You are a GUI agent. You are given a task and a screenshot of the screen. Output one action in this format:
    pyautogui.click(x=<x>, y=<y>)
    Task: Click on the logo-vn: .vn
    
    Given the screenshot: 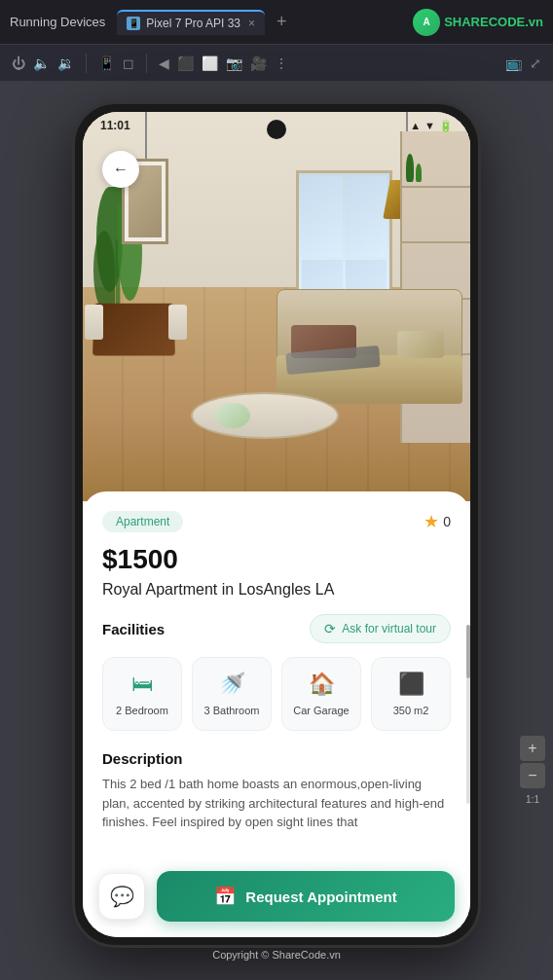 What is the action you would take?
    pyautogui.click(x=534, y=21)
    